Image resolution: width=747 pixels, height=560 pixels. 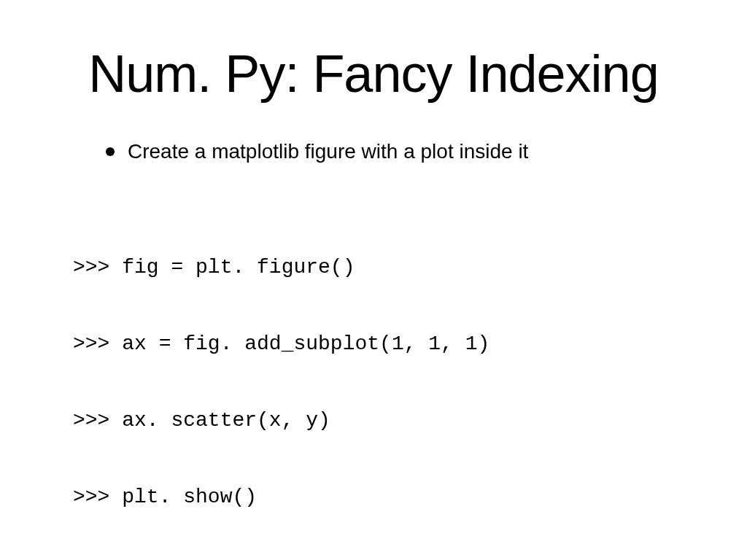 I want to click on code-line: >>> ax. scatter(x, y), so click(x=392, y=420).